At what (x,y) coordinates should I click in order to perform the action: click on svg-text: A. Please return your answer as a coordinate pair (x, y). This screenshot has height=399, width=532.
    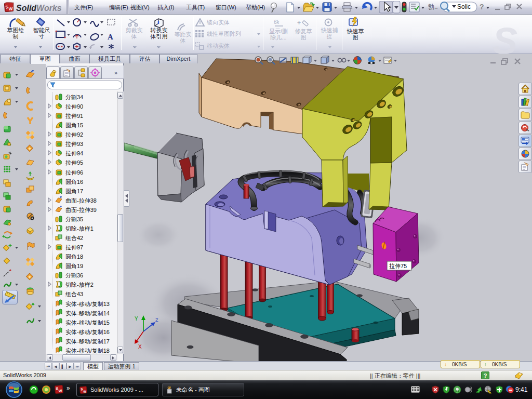
    Looking at the image, I should click on (110, 37).